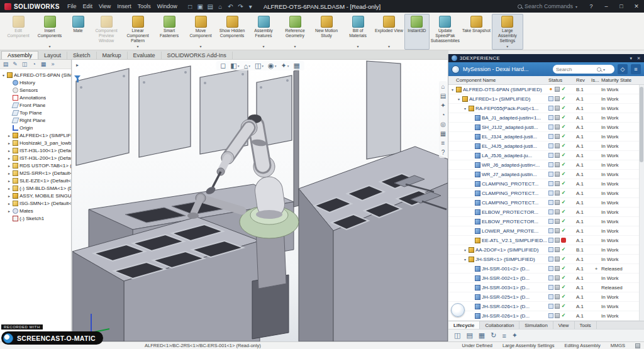  I want to click on experience-tab: Simulation, so click(536, 325).